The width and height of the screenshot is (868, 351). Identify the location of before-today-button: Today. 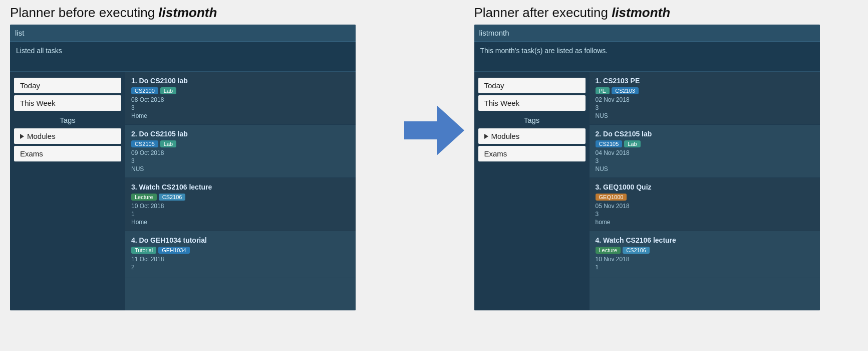
(68, 85).